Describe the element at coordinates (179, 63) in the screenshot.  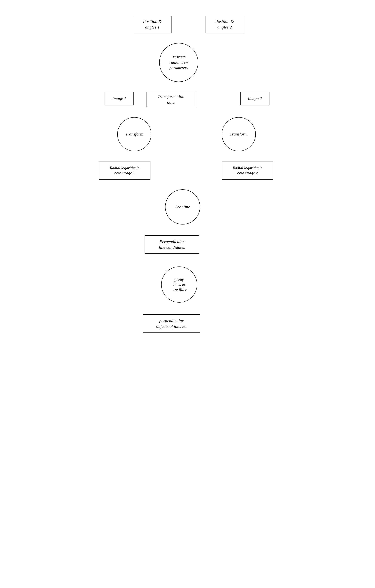
I see `extract-radial-node: Extractradial viewparameters` at that location.